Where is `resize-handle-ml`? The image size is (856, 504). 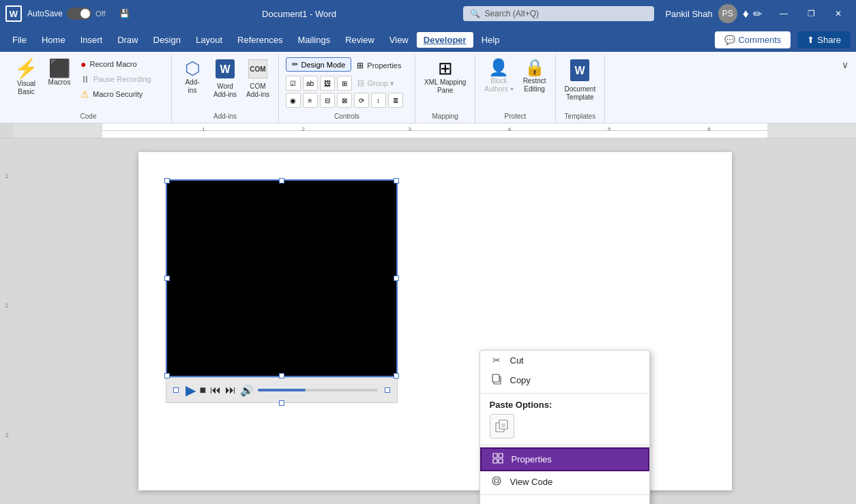 resize-handle-ml is located at coordinates (167, 278).